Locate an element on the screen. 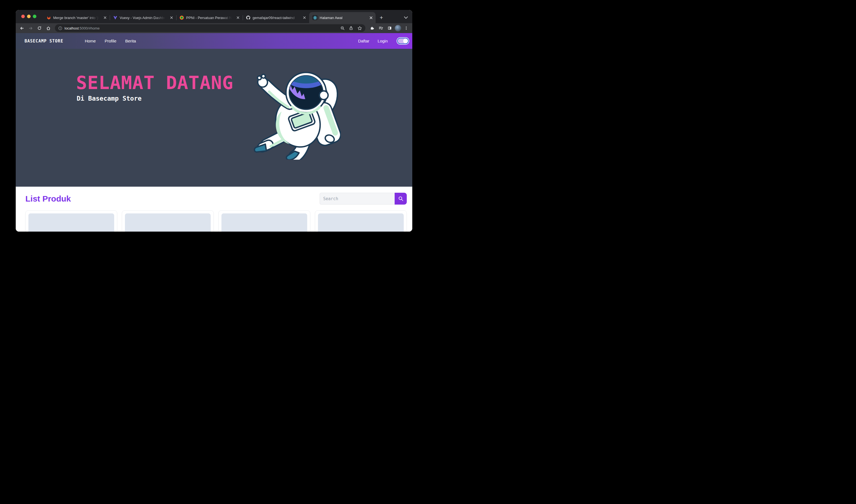 This screenshot has width=856, height=504. back-icon is located at coordinates (22, 28).